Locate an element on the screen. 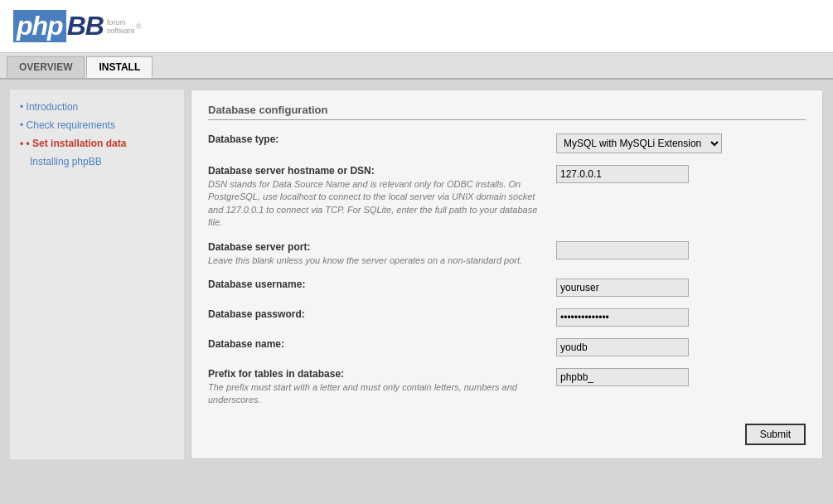 This screenshot has height=504, width=833. logo-php: php is located at coordinates (40, 27).